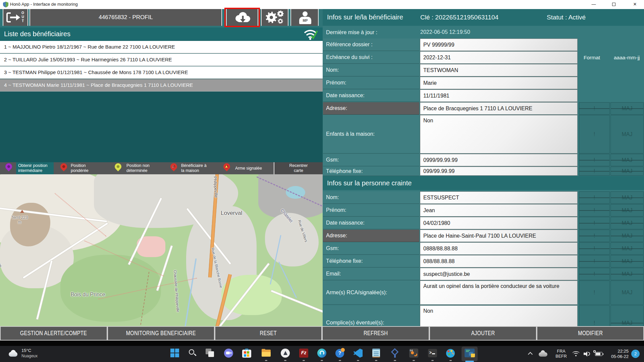  What do you see at coordinates (376, 333) in the screenshot?
I see `refresh-button: REFRESH` at bounding box center [376, 333].